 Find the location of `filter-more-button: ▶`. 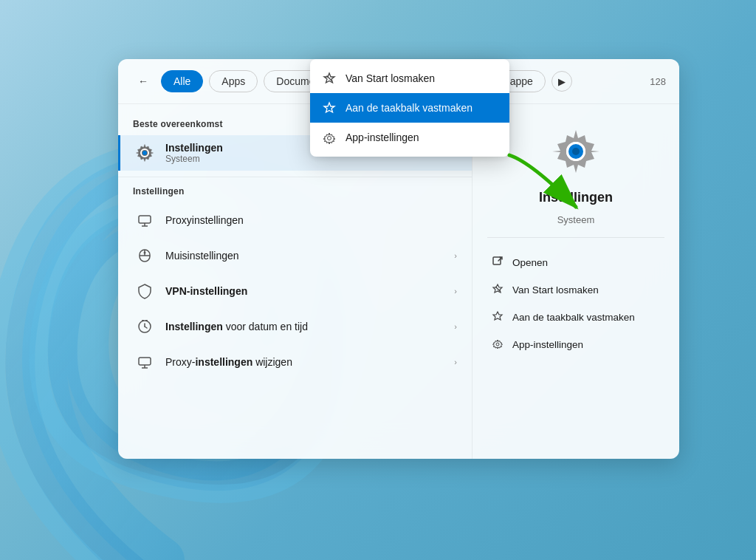

filter-more-button: ▶ is located at coordinates (562, 81).